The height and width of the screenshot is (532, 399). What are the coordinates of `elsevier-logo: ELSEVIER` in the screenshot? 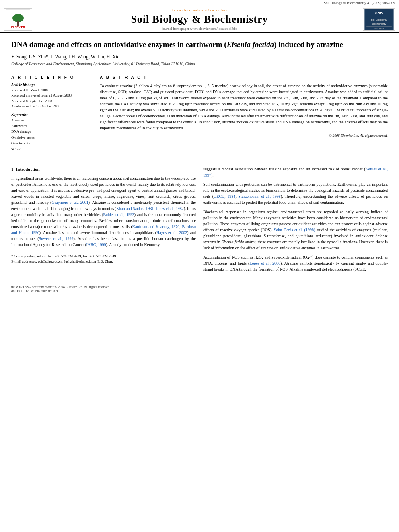 It's located at (18, 19).